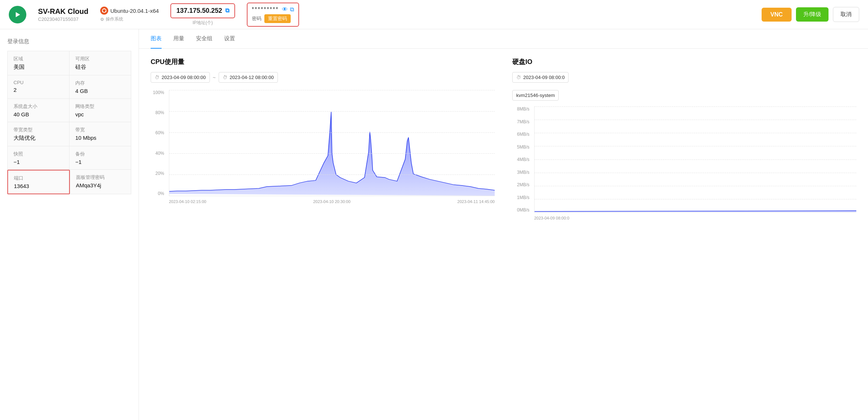 This screenshot has height=420, width=868. I want to click on info-cell-2-1: 网络类型vpc, so click(100, 110).